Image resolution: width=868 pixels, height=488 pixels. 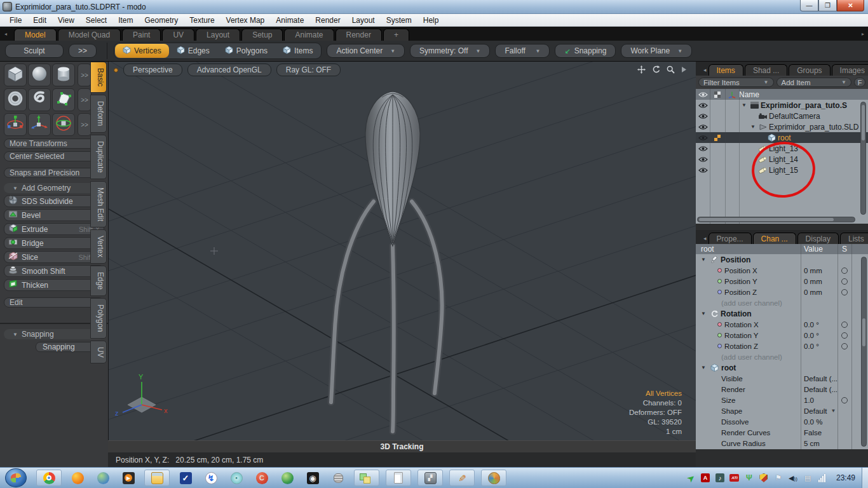 What do you see at coordinates (54, 229) in the screenshot?
I see `tool-extrude-button: ExtrudeShift-X` at bounding box center [54, 229].